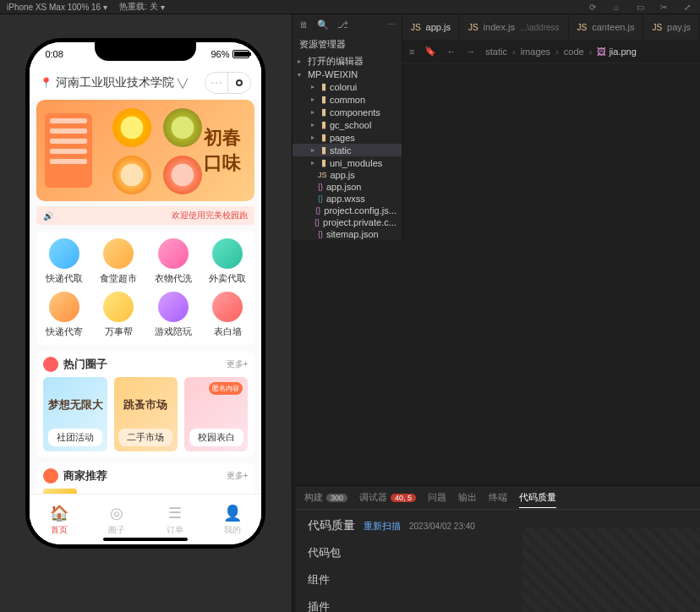 This screenshot has height=612, width=700. Describe the element at coordinates (210, 216) in the screenshot. I see `notice-text: 欢迎使用完美校园跑` at that location.